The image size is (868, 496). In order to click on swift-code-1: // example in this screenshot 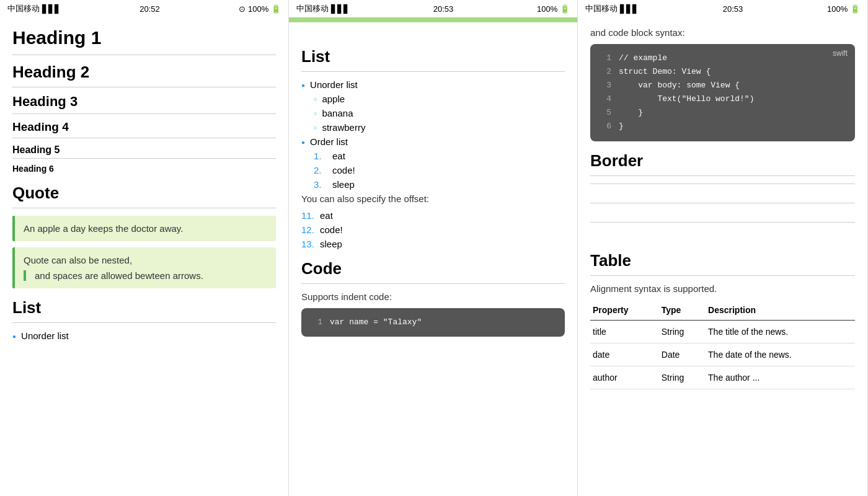, I will do `click(643, 58)`.